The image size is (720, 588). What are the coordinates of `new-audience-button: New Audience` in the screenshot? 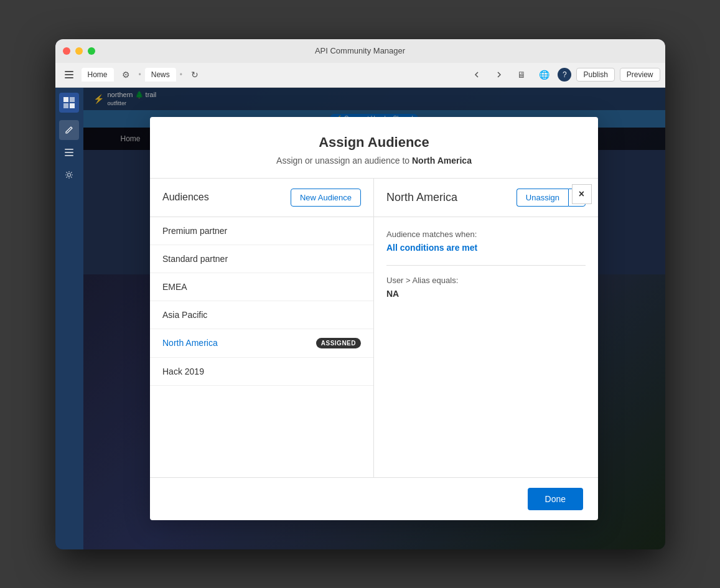 It's located at (326, 198).